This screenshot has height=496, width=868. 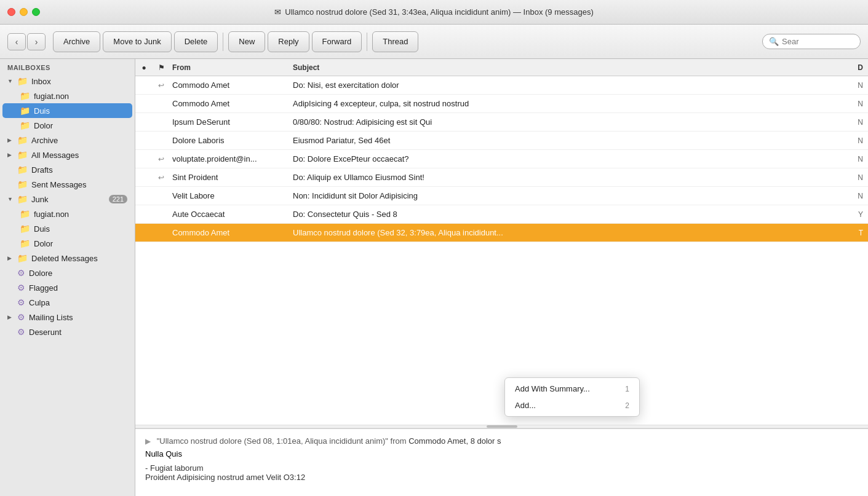 What do you see at coordinates (11, 12) in the screenshot?
I see `close-button` at bounding box center [11, 12].